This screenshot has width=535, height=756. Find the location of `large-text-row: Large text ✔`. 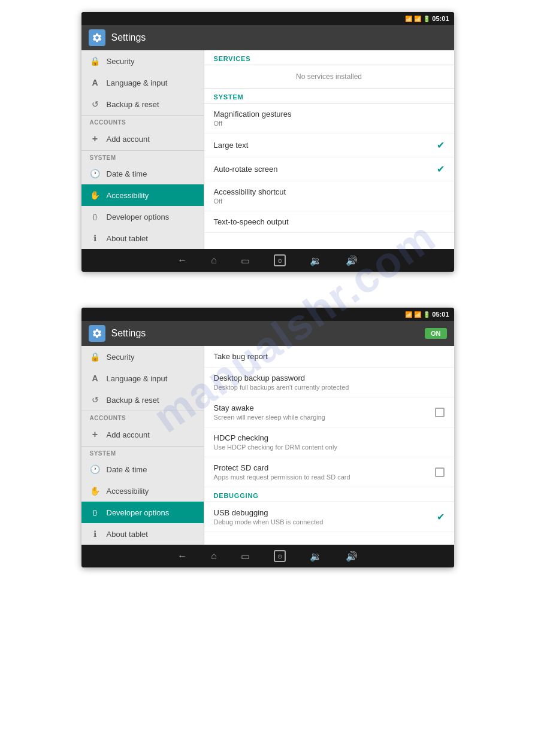

large-text-row: Large text ✔ is located at coordinates (330, 145).